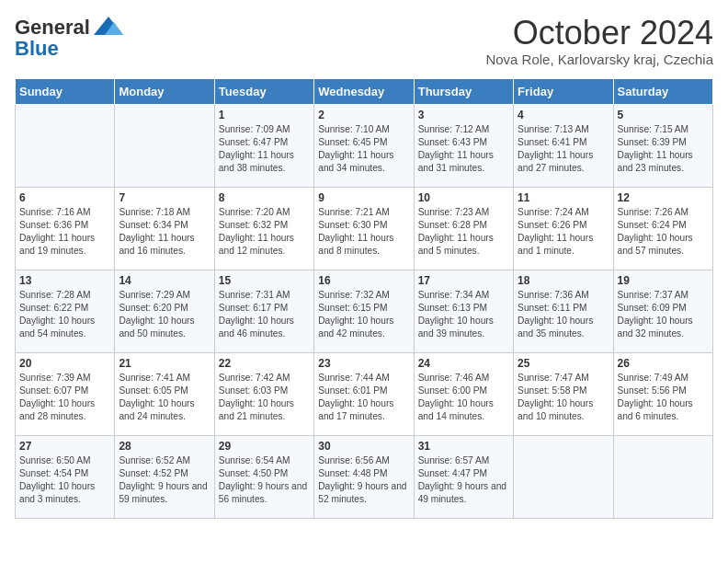 The image size is (728, 563). Describe the element at coordinates (265, 149) in the screenshot. I see `cell-content: Sunrise: 7:09 AM Sunset: 6:47 PM Dayligh…` at that location.